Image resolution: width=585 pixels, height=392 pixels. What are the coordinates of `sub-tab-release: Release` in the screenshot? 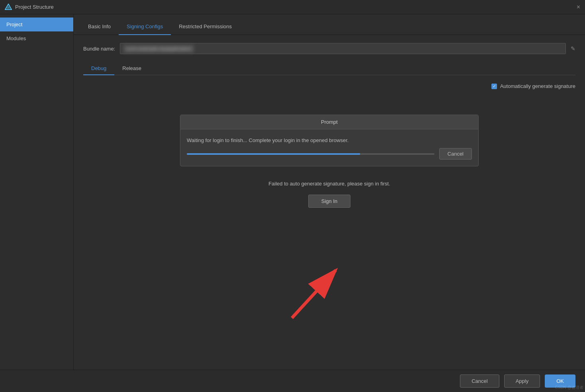 It's located at (132, 68).